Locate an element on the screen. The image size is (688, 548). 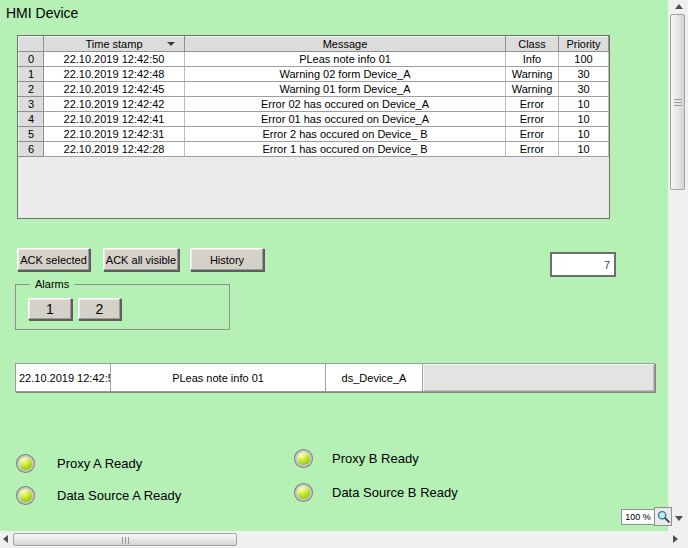
horizontal-scrollbar is located at coordinates (344, 540).